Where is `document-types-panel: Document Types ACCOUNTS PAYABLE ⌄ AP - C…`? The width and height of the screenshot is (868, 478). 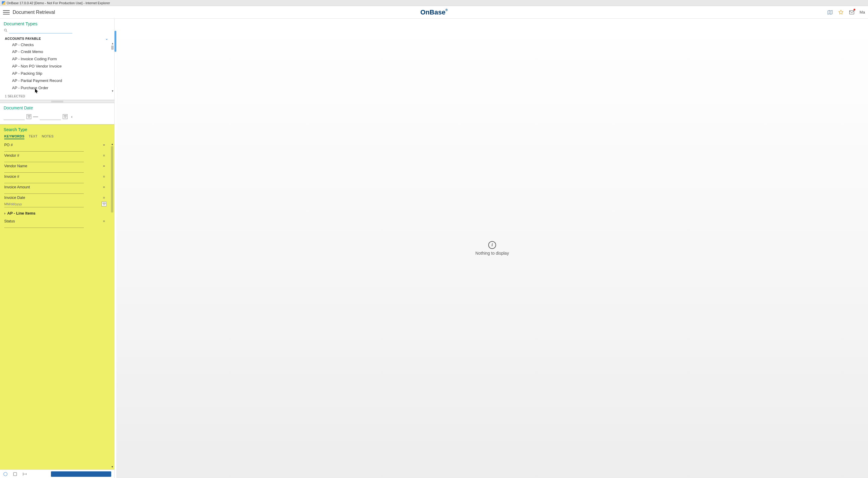 document-types-panel: Document Types ACCOUNTS PAYABLE ⌄ AP - C… is located at coordinates (57, 59).